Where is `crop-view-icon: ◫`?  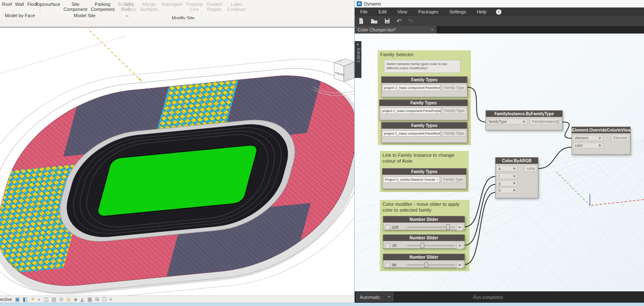 crop-view-icon: ◫ is located at coordinates (46, 299).